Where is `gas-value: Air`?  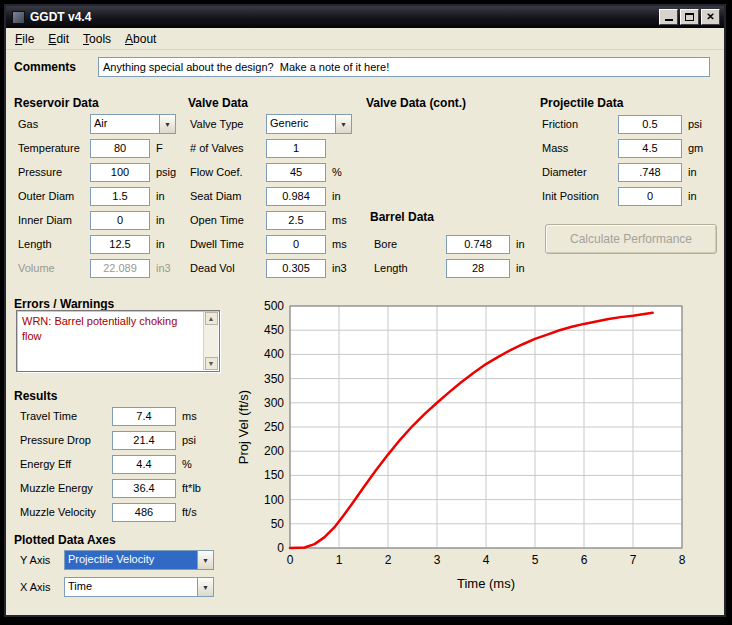
gas-value: Air is located at coordinates (125, 124).